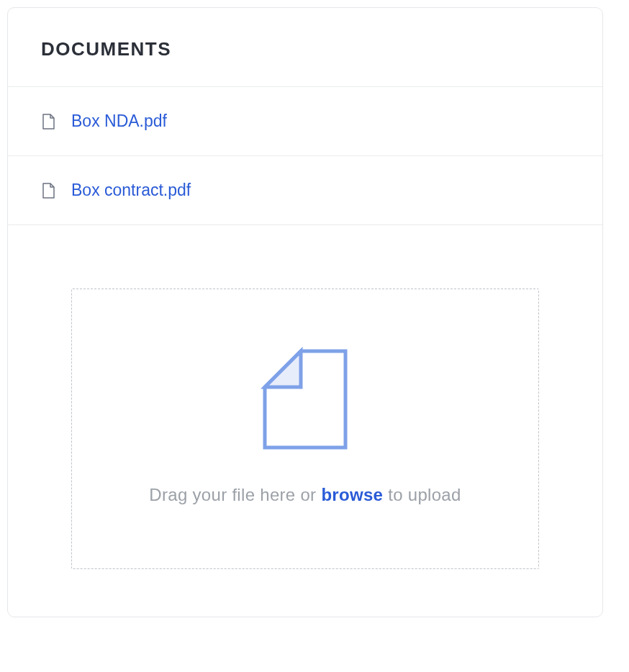  Describe the element at coordinates (119, 121) in the screenshot. I see `document-name: Box NDA.pdf` at that location.